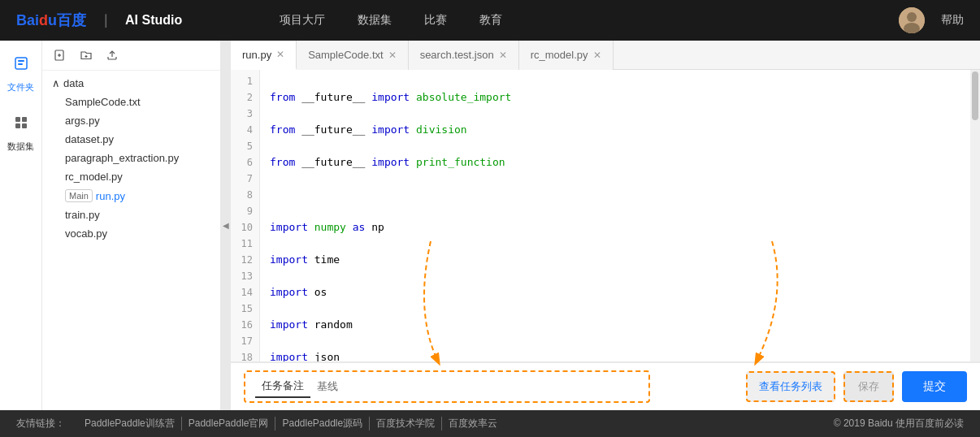  Describe the element at coordinates (605, 386) in the screenshot. I see `bottom-bar: 任务备注 基线 查看任务列表 保存 提交` at that location.